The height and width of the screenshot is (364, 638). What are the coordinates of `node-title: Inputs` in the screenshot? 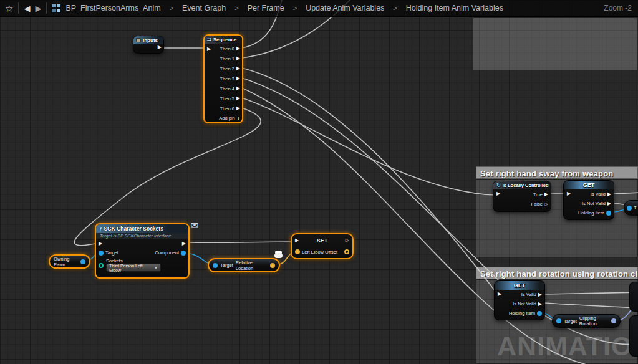 It's located at (150, 40).